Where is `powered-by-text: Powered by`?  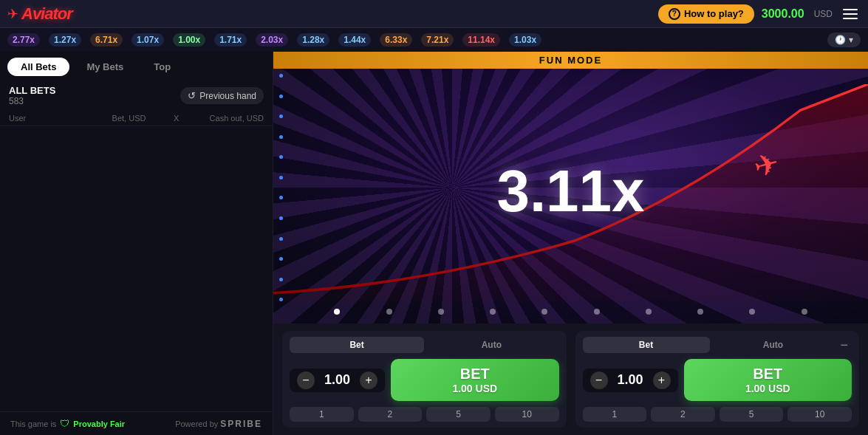
powered-by-text: Powered by is located at coordinates (197, 424).